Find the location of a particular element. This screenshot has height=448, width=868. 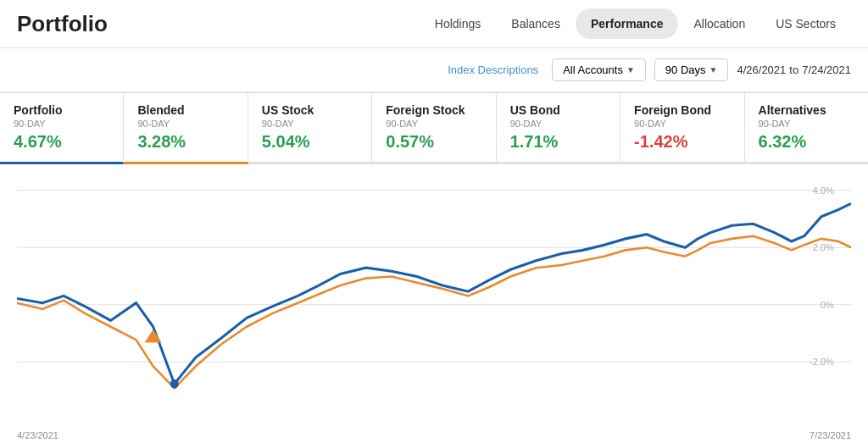

chart-bottom-labels: 4/23/2021 7/23/2021 is located at coordinates (434, 434).